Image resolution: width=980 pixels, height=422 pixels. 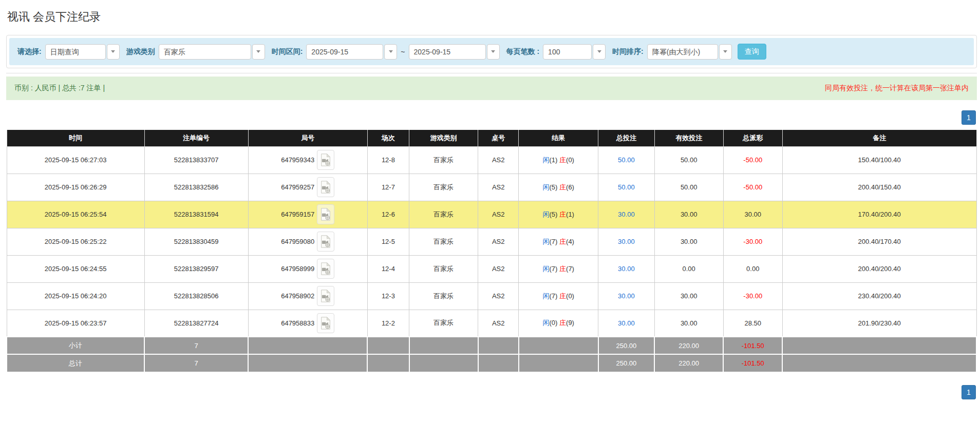 What do you see at coordinates (567, 52) in the screenshot?
I see `page-size-value: 100` at bounding box center [567, 52].